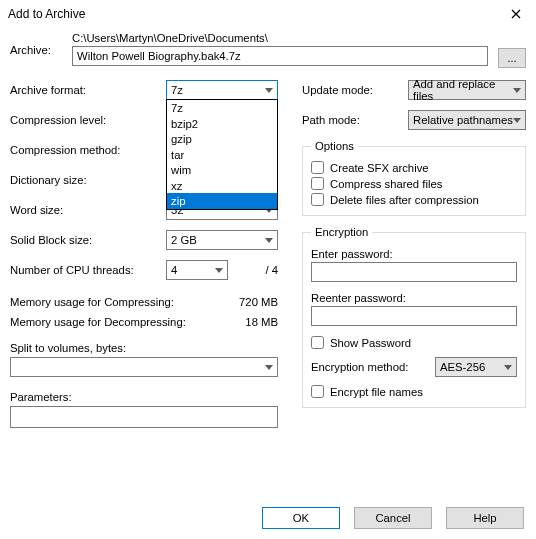 Image resolution: width=536 pixels, height=539 pixels. Describe the element at coordinates (414, 254) in the screenshot. I see `enter-password-label: Enter password:` at that location.